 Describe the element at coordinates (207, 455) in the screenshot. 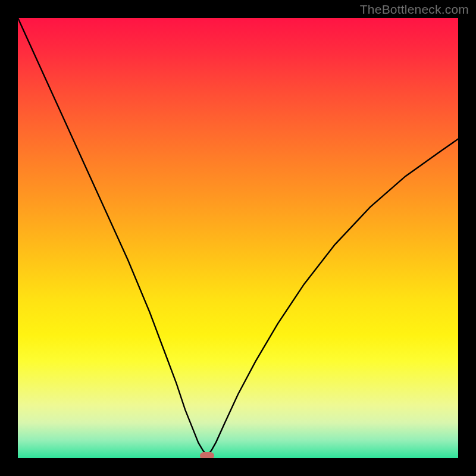

I see `optimal-point-marker` at that location.